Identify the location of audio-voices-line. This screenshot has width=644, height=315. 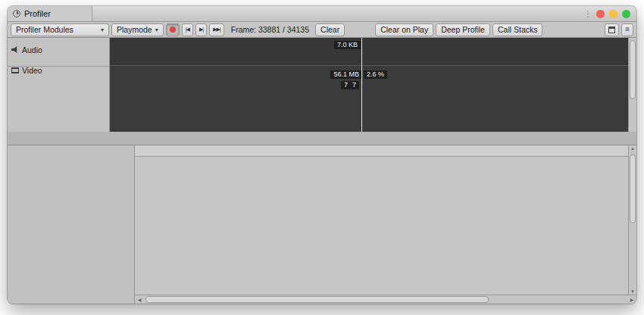
(369, 86).